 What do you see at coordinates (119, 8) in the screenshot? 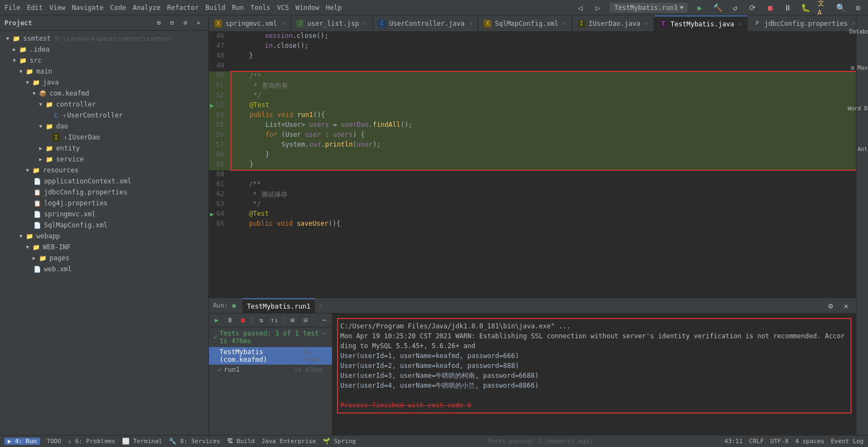
I see `menu-code: Code` at bounding box center [119, 8].